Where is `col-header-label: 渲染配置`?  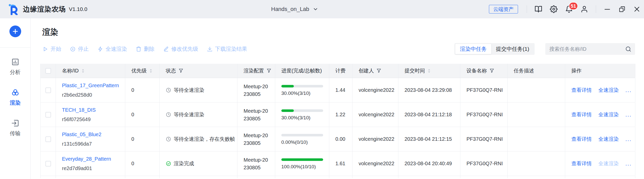 col-header-label: 渲染配置 is located at coordinates (254, 71).